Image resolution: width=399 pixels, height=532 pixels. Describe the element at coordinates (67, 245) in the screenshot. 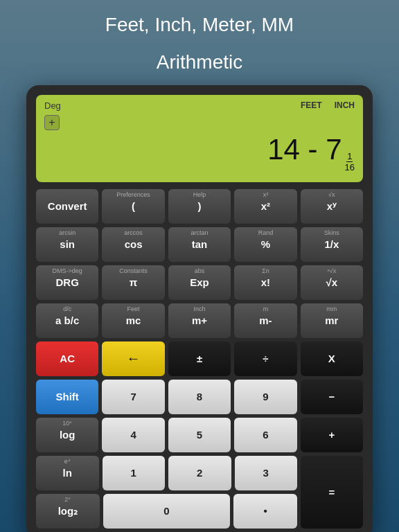

I see `sin-button: arcsinsin` at that location.